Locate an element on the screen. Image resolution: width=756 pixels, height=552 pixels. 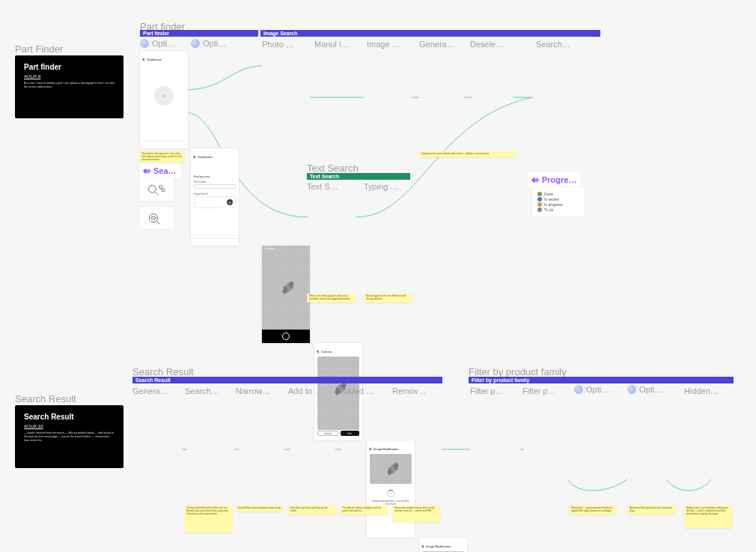
frame-title-deselect: Desele… is located at coordinates (493, 44).